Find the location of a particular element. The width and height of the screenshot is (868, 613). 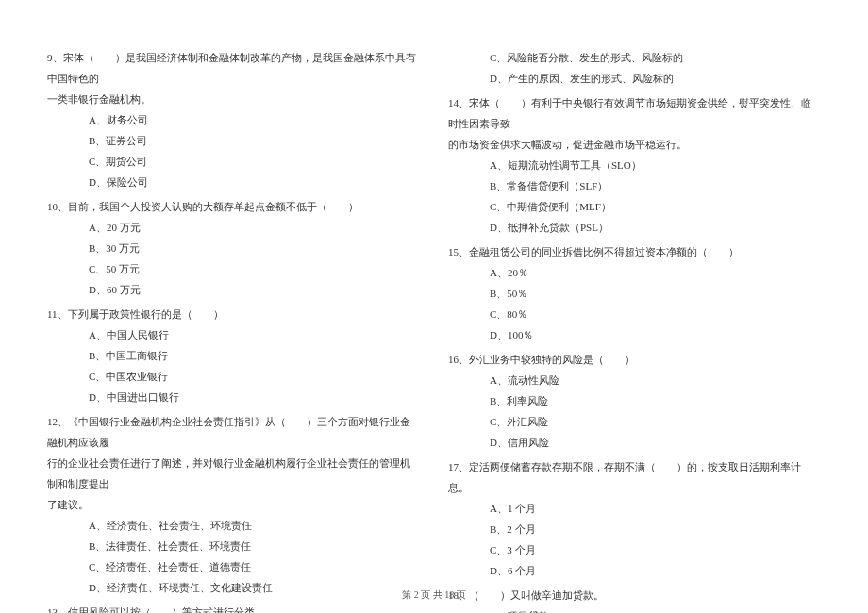

question-17: 17、定活两便储蓄存款存期不限，存期不满（ ）的，按支取日活期利率计息。 A、1… is located at coordinates (634, 519).